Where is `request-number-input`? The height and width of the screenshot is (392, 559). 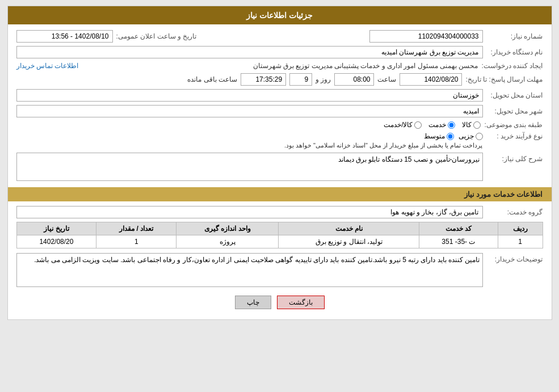
request-number-input is located at coordinates (426, 36).